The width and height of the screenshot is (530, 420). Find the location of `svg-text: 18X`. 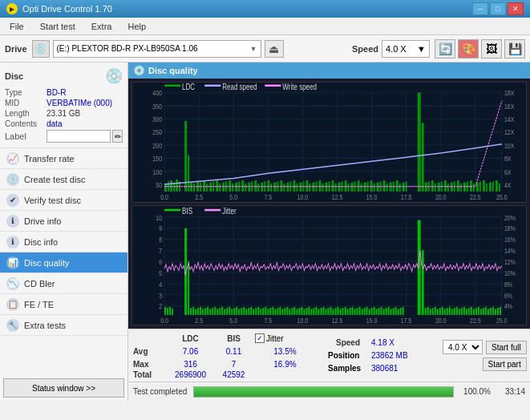

svg-text: 18X is located at coordinates (510, 94).